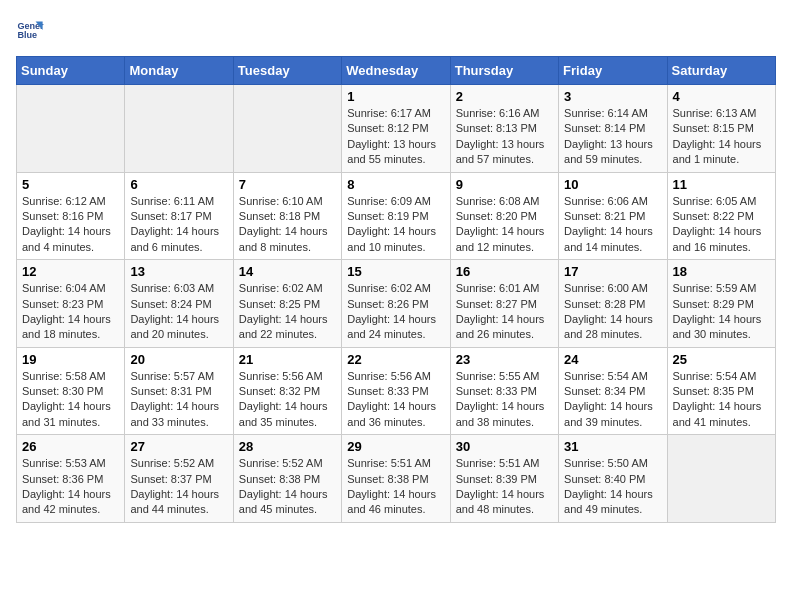  I want to click on calendar-cell: 22Sunrise: 5:56 AMSunset: 8:33 PMDayligh…, so click(396, 391).